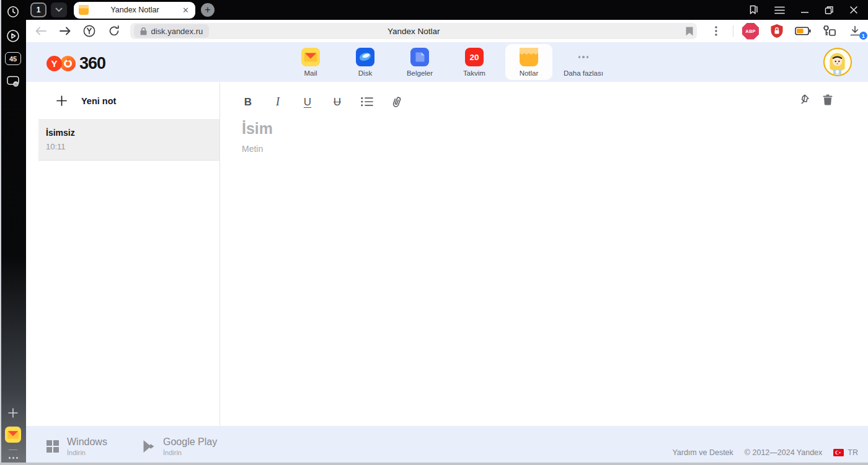  Describe the element at coordinates (854, 10) in the screenshot. I see `close-window-icon` at that location.